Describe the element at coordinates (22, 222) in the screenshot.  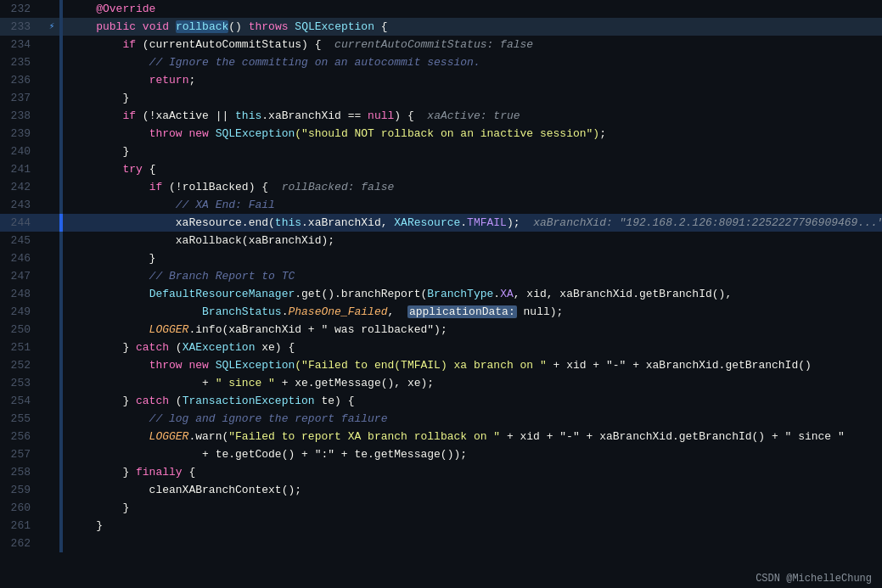
I see `line-number: 244` at that location.